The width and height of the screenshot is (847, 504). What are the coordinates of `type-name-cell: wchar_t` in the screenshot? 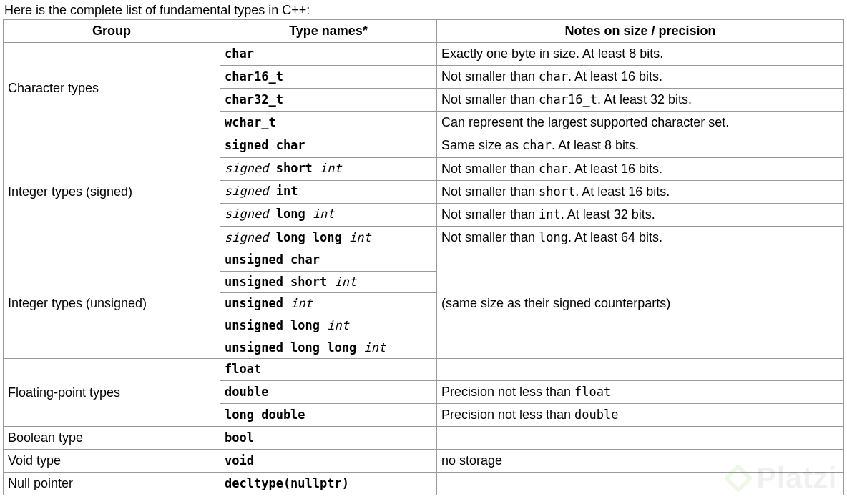 It's located at (329, 123).